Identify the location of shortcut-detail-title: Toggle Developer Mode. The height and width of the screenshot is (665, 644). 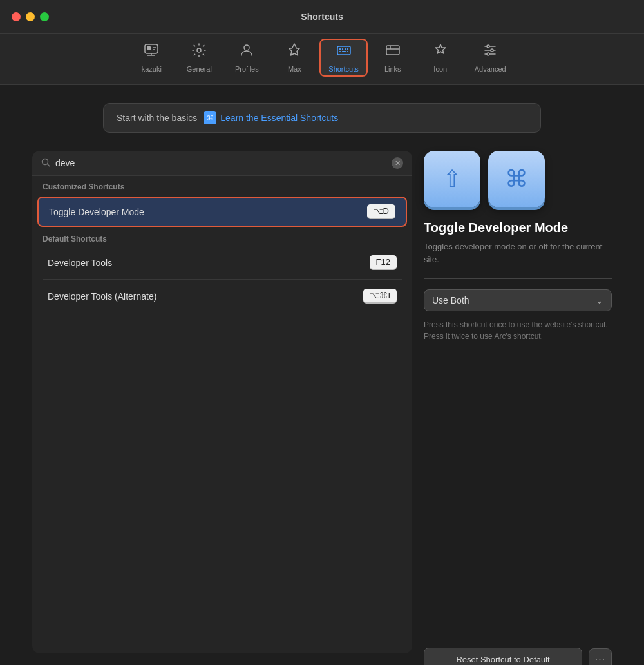
(518, 228).